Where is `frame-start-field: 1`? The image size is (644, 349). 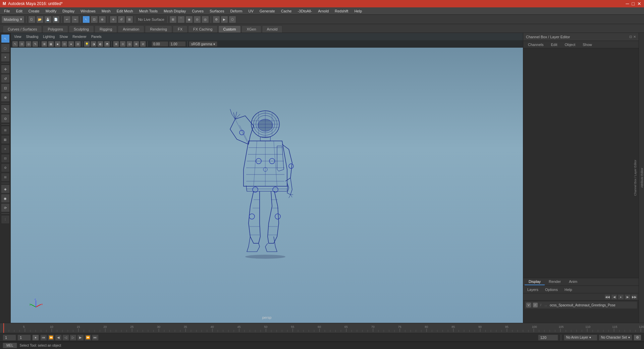 frame-start-field: 1 is located at coordinates (9, 338).